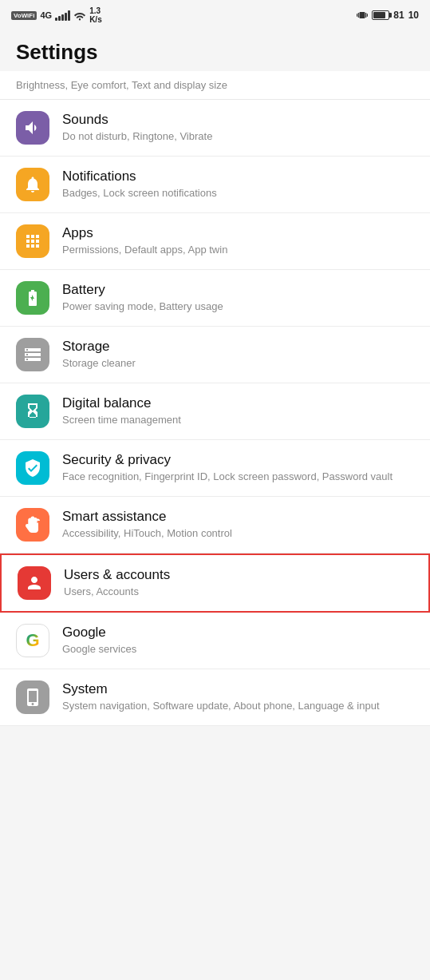  I want to click on security-text: Security & privacy Face recognition, Fin…, so click(238, 468).